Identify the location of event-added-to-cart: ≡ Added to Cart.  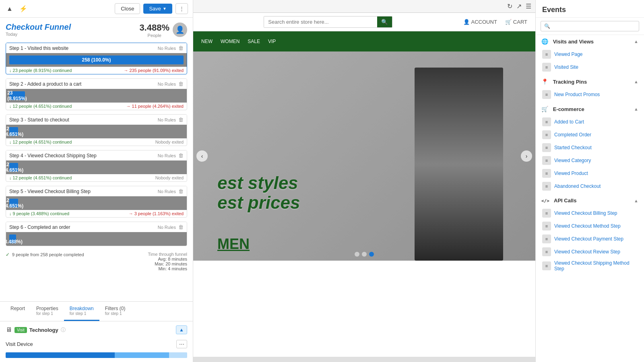
(590, 122).